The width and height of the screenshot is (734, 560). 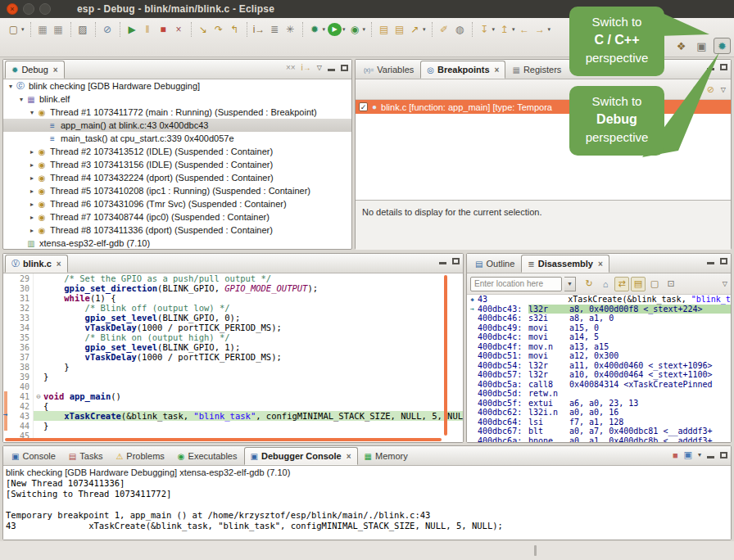 What do you see at coordinates (34, 70) in the screenshot?
I see `tab-debug: ✹ Debug ×` at bounding box center [34, 70].